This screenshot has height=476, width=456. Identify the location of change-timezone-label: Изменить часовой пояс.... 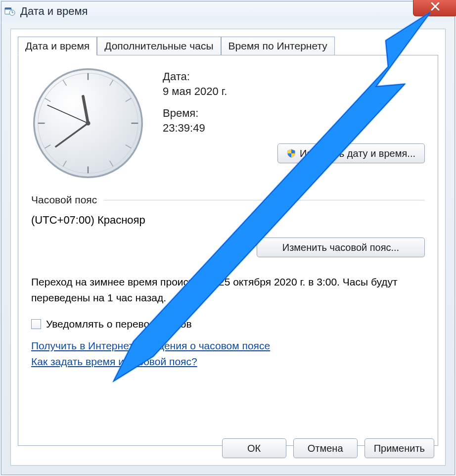
(341, 247).